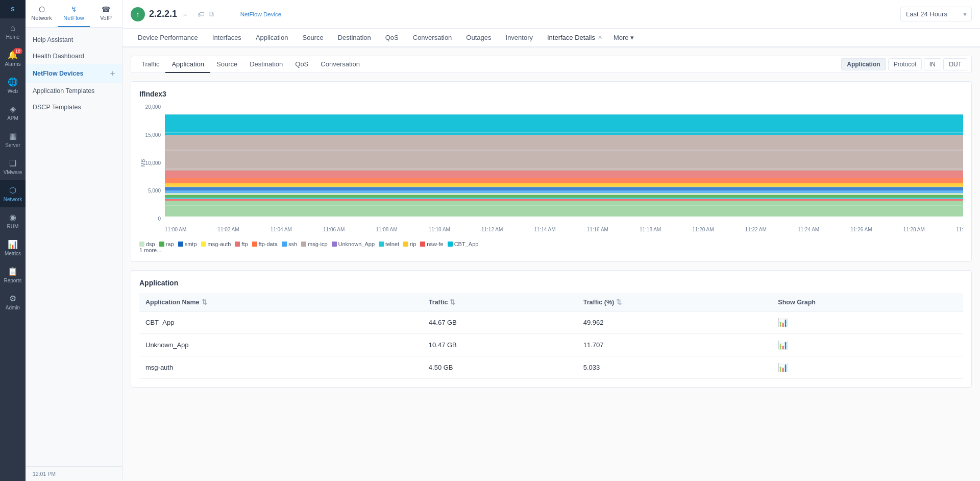  I want to click on web-icon: 🌐, so click(13, 82).